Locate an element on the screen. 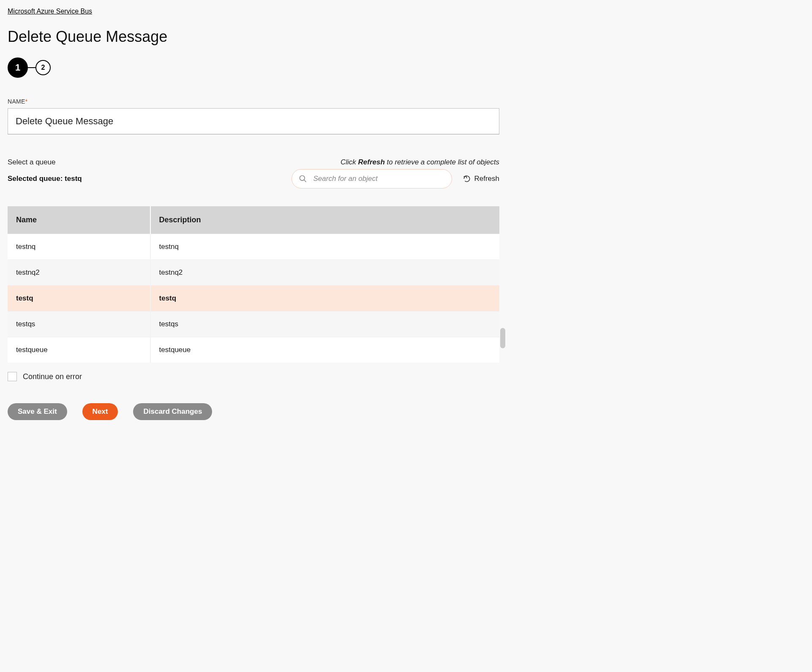  cell-name: testnq is located at coordinates (79, 247).